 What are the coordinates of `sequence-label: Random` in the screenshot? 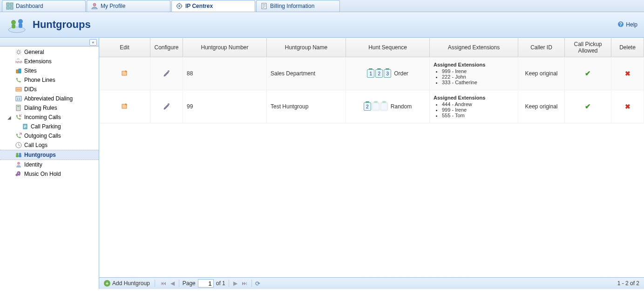 It's located at (401, 107).